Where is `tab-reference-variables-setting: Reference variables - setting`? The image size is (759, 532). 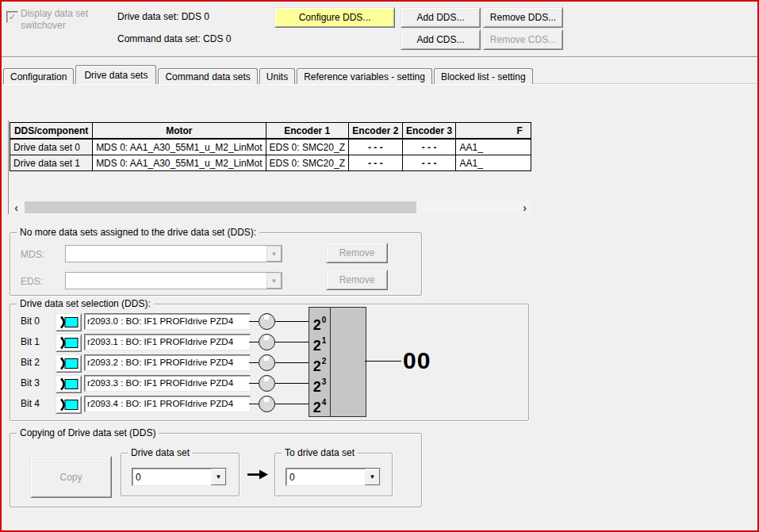
tab-reference-variables-setting: Reference variables - setting is located at coordinates (365, 76).